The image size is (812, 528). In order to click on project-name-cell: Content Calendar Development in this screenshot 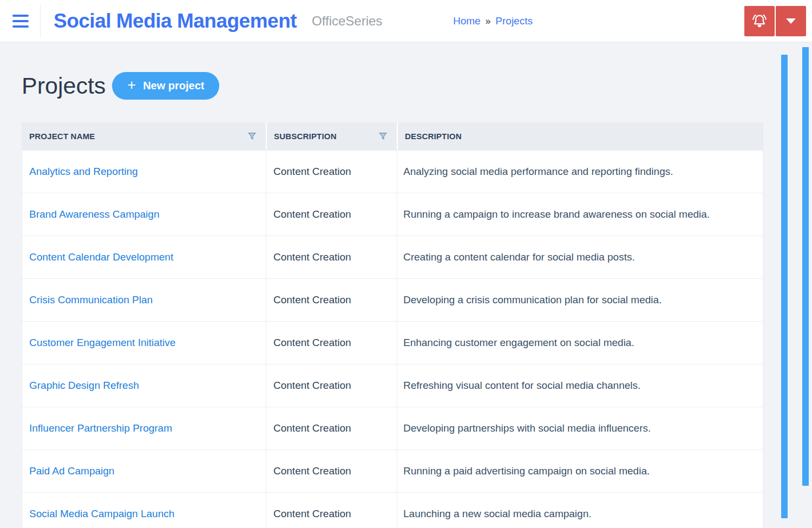, I will do `click(144, 257)`.